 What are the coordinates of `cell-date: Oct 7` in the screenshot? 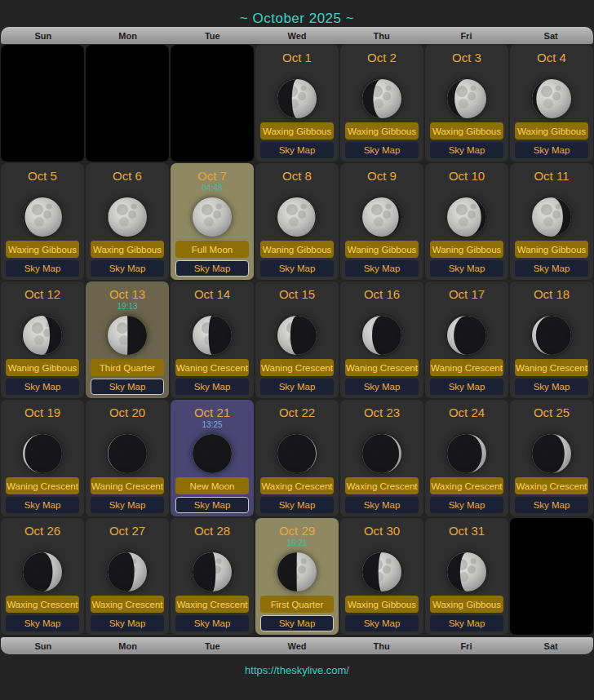 It's located at (212, 176).